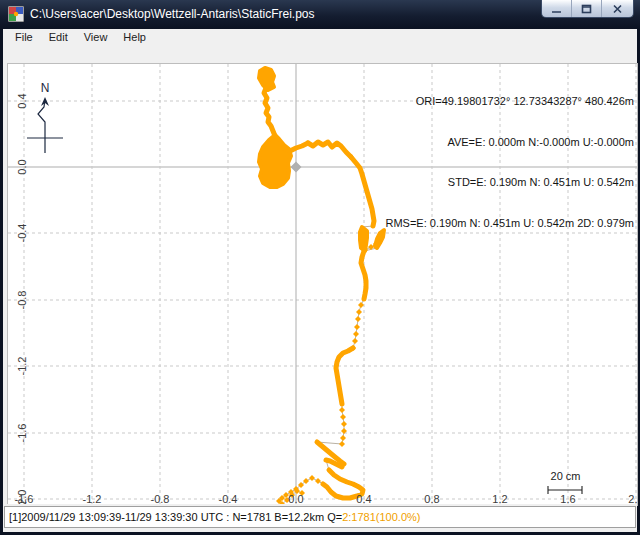  What do you see at coordinates (22, 366) in the screenshot?
I see `y-tick-label: -1.2` at bounding box center [22, 366].